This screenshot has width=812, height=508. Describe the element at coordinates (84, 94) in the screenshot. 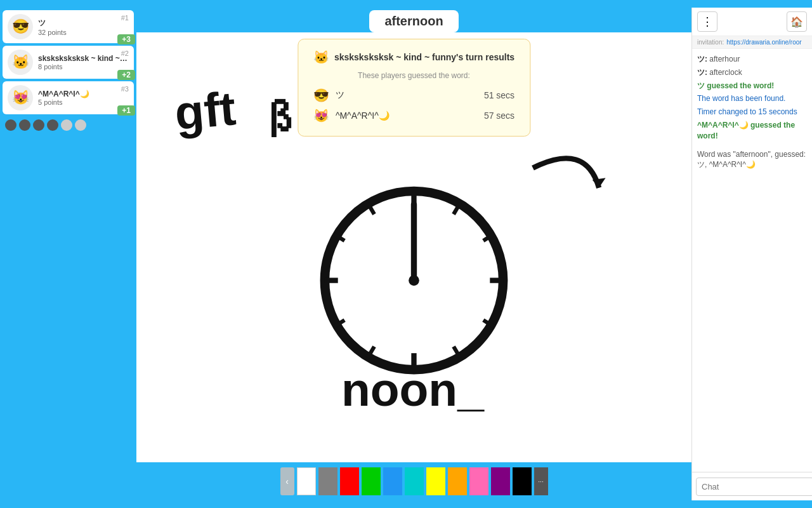

I see `player-name-3: ^M^A^R^I^🌙` at that location.